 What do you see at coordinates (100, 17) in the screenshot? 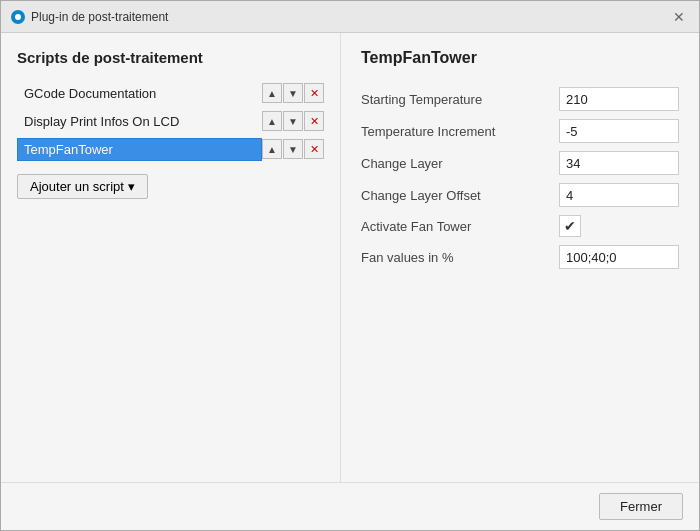
I see `window-title: Plug-in de post-traitement` at bounding box center [100, 17].